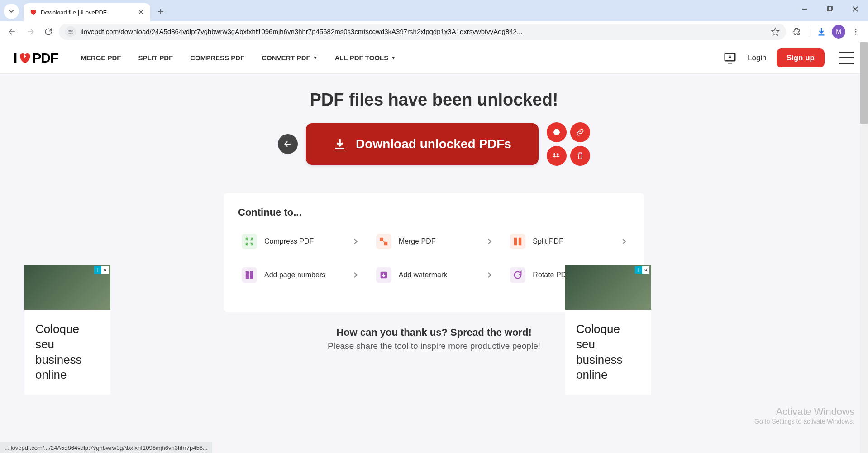 Image resolution: width=868 pixels, height=453 pixels. Describe the element at coordinates (434, 339) in the screenshot. I see `thank-you-section: How can you thank us? Spread the word! P…` at that location.